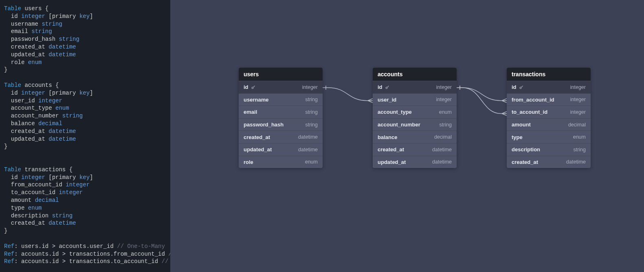  I want to click on table-column-row: amountdecimal, so click(549, 125).